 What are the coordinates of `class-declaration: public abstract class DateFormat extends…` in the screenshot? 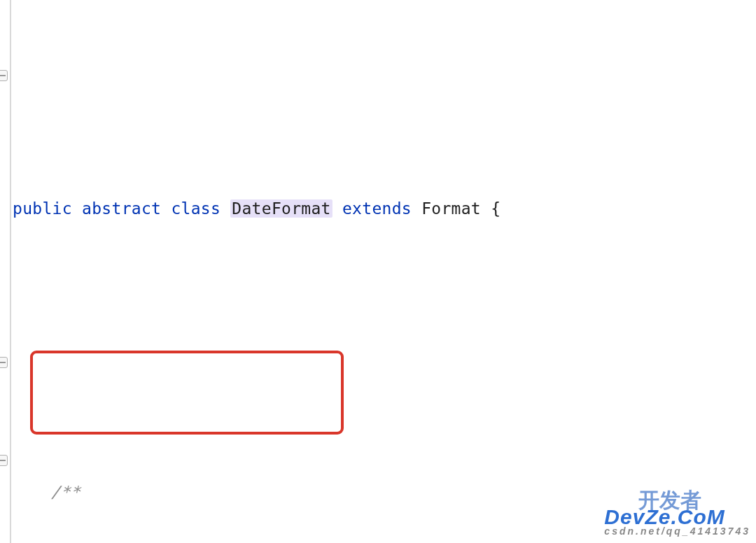 It's located at (384, 209).